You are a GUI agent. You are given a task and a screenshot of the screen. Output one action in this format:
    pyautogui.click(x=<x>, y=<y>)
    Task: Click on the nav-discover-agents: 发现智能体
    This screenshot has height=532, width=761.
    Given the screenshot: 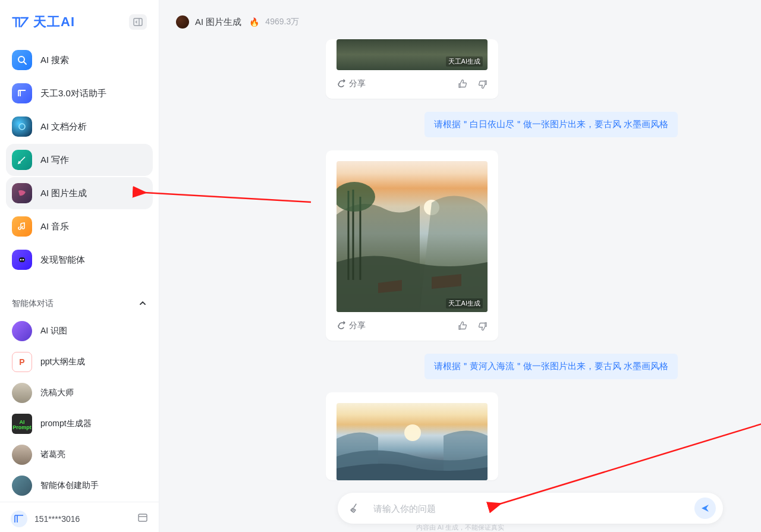 What is the action you would take?
    pyautogui.click(x=80, y=260)
    